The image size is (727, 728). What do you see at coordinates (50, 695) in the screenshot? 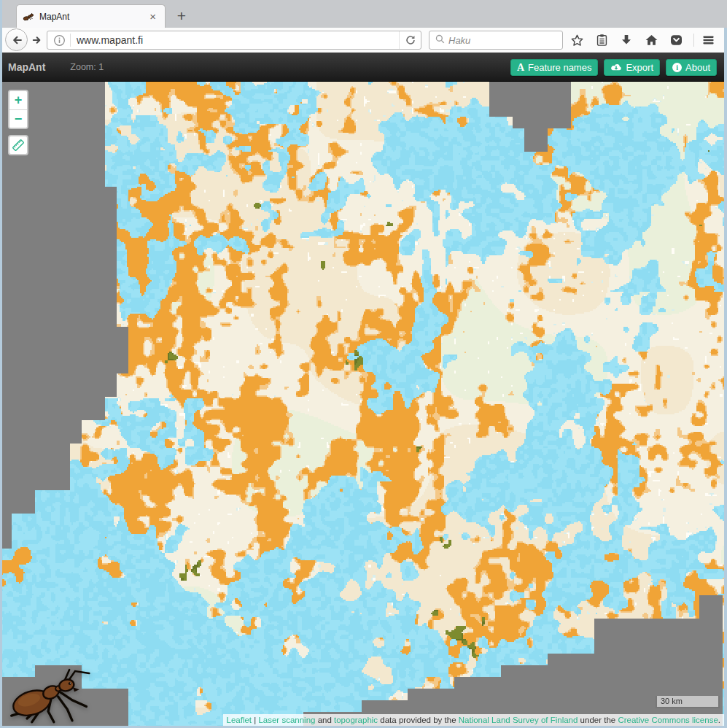
I see `mapant-ant-logo` at bounding box center [50, 695].